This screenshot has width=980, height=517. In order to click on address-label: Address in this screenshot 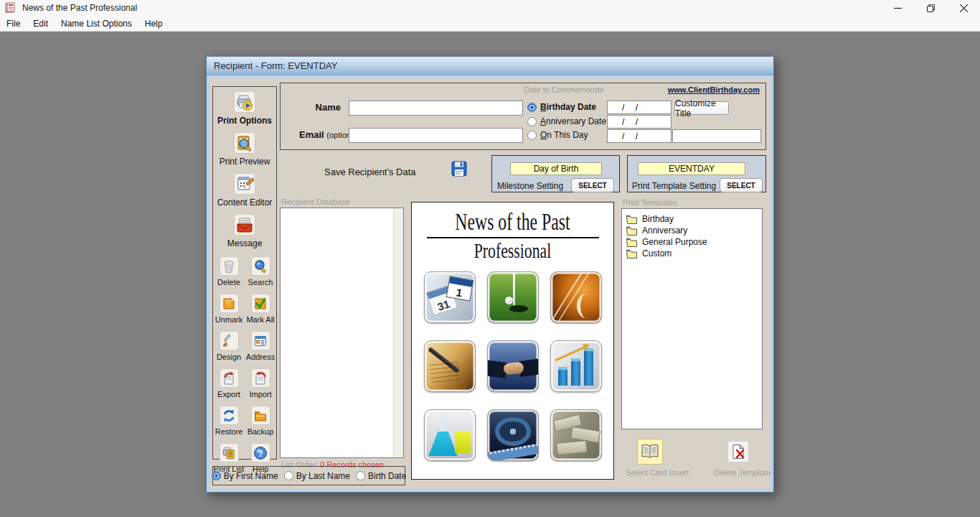, I will do `click(260, 357)`.